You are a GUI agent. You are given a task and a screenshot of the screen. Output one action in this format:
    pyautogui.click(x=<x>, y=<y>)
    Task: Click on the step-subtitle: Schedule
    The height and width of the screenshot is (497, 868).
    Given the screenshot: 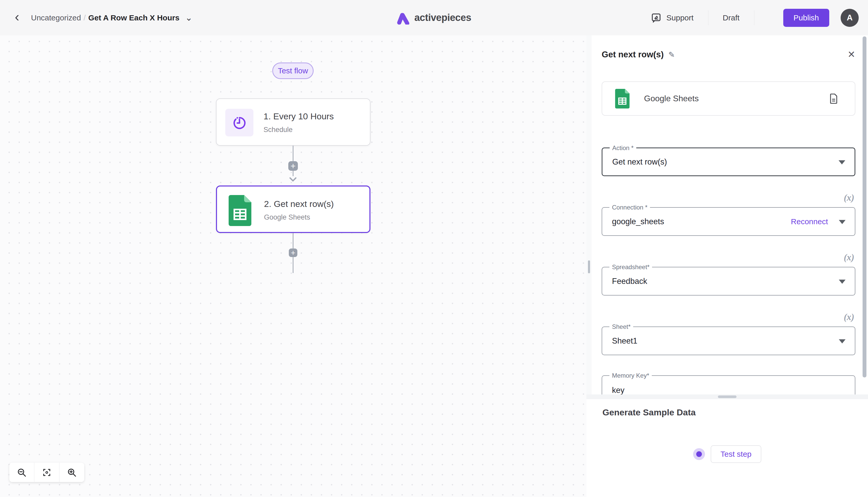 What is the action you would take?
    pyautogui.click(x=278, y=130)
    